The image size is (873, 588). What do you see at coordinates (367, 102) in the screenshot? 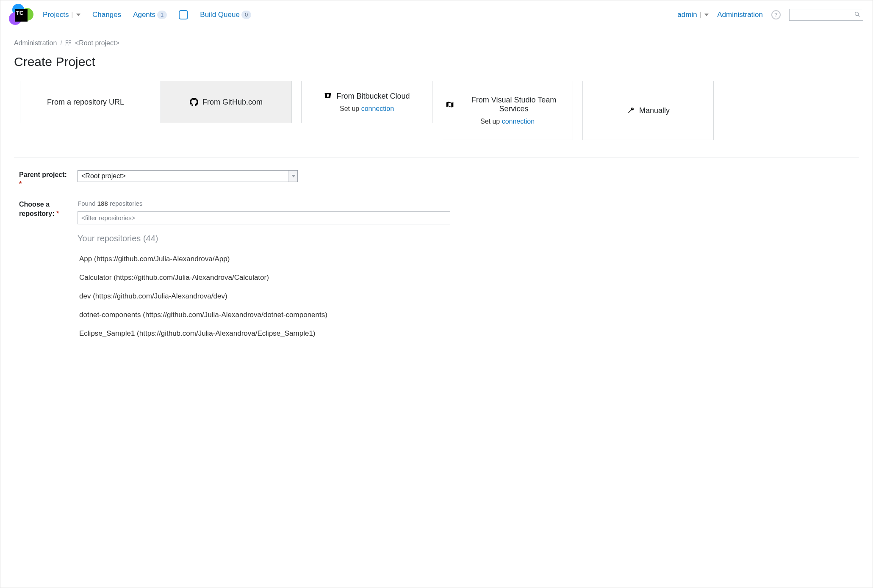
I see `tile-from-bitbucket: From Bitbucket Cloud Set up connection` at bounding box center [367, 102].